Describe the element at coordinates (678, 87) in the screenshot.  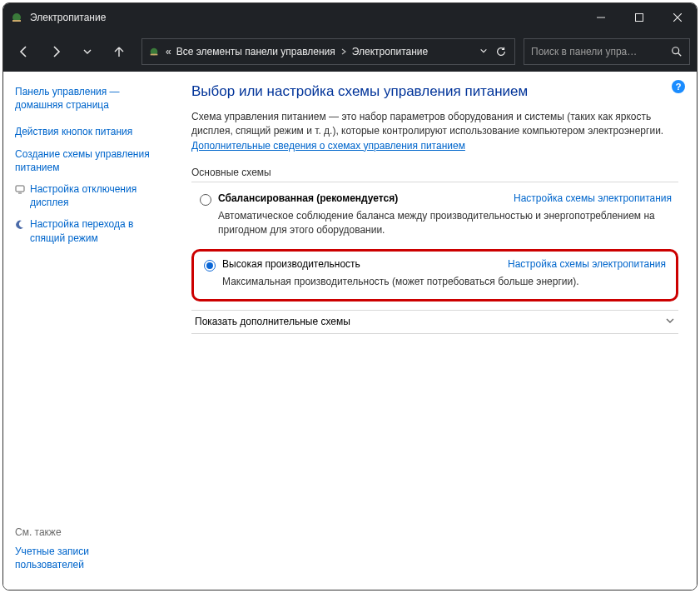
I see `help-icon: ?` at that location.